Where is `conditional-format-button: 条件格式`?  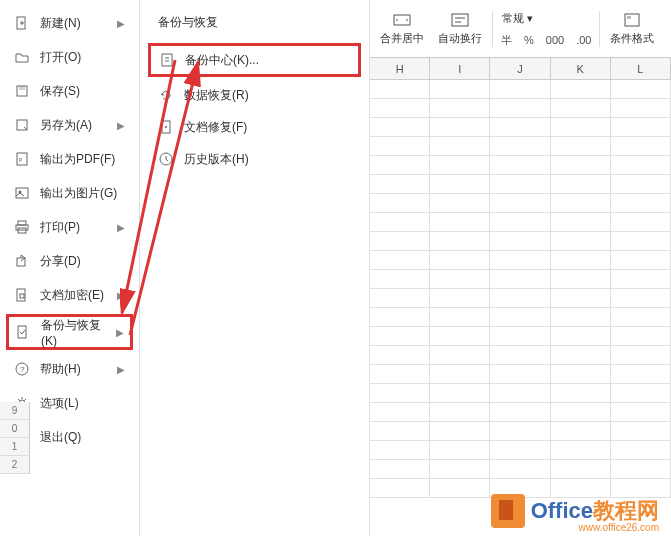 conditional-format-button: 条件格式 is located at coordinates (632, 29).